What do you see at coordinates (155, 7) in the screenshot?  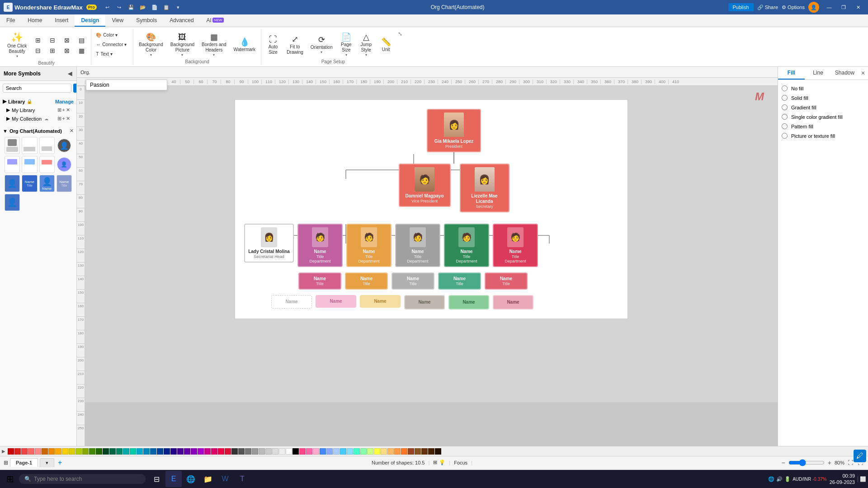 I see `new-button: 📄` at bounding box center [155, 7].